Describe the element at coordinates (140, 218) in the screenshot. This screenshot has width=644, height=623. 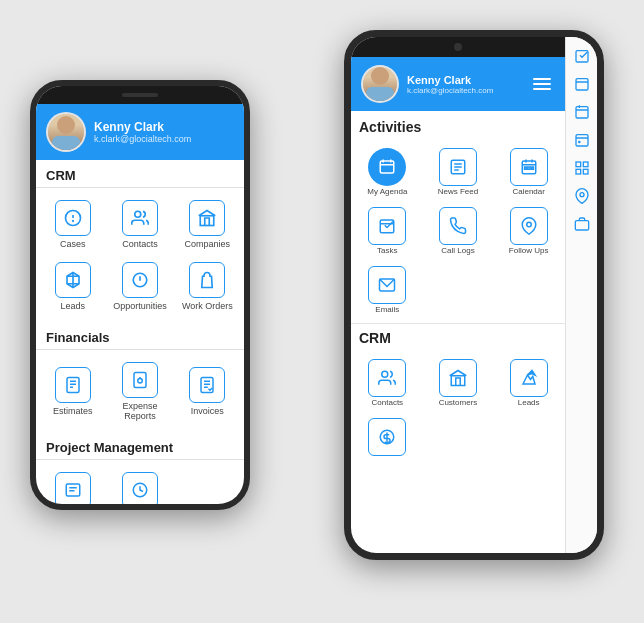
I see `contacts-icon` at that location.